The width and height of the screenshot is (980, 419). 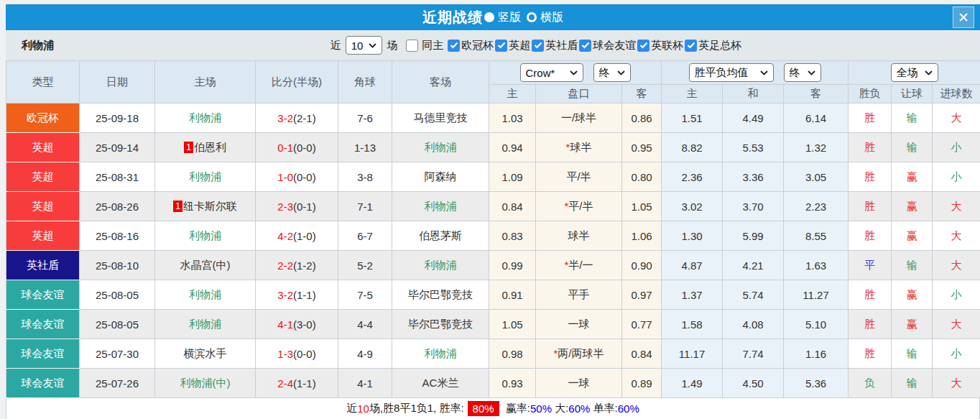 What do you see at coordinates (285, 325) in the screenshot?
I see `fulltime-score: 4-1` at bounding box center [285, 325].